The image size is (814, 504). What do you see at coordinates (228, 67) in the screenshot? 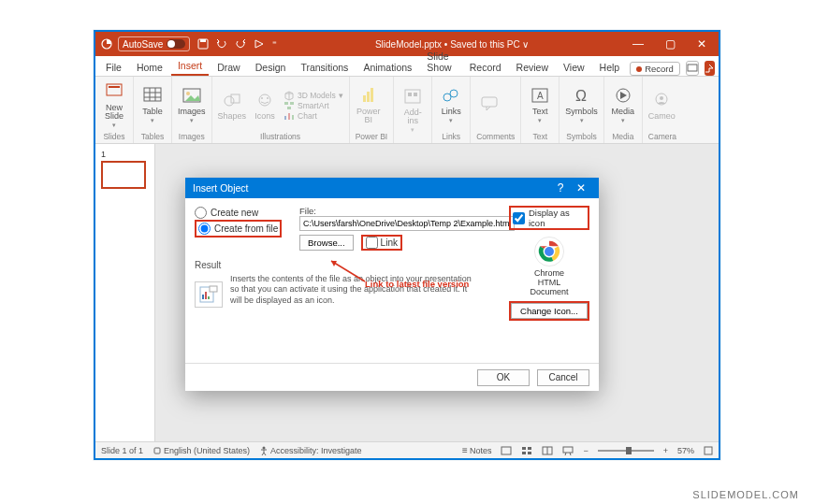
I see `tab-draw: Draw` at bounding box center [228, 67].